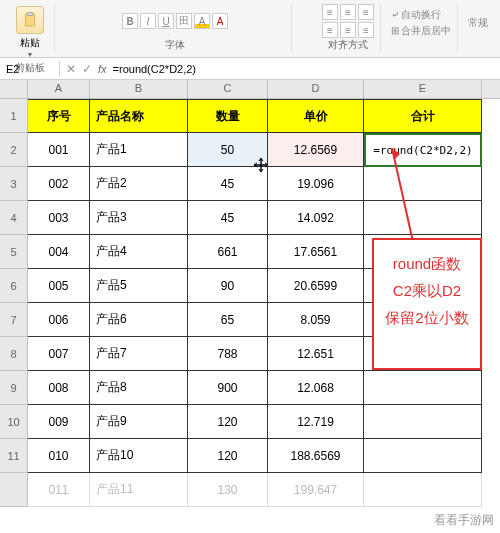 The image size is (500, 533). What do you see at coordinates (228, 286) in the screenshot?
I see `table-cell: 90` at bounding box center [228, 286].